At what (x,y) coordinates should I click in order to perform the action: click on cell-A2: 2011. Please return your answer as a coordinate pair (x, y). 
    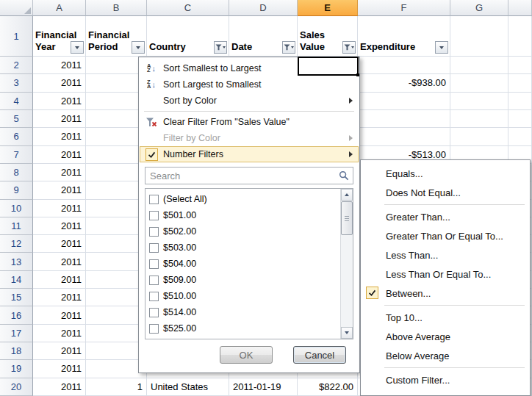
    Looking at the image, I should click on (60, 65).